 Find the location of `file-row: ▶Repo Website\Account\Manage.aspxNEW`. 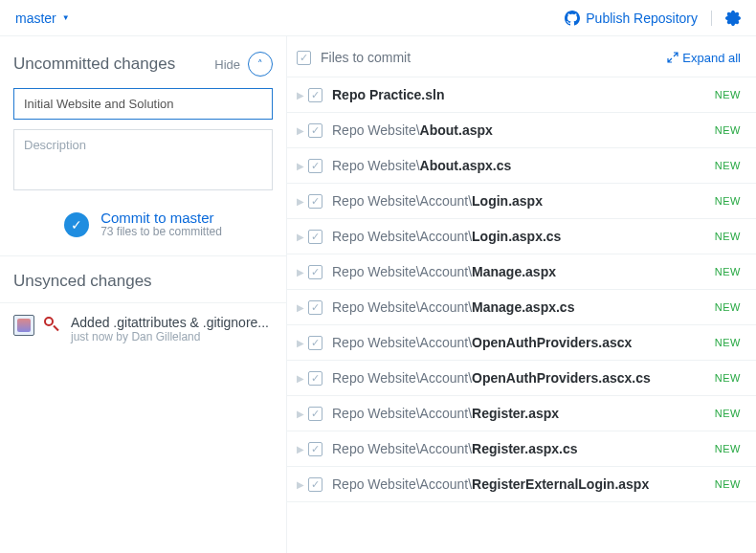

file-row: ▶Repo Website\Account\Manage.aspxNEW is located at coordinates (522, 272).